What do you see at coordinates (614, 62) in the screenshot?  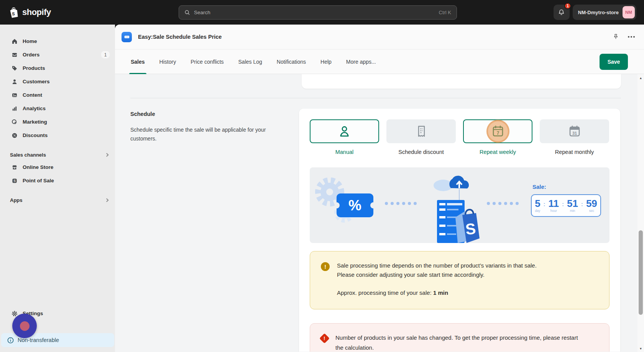 I see `save-button: Save` at bounding box center [614, 62].